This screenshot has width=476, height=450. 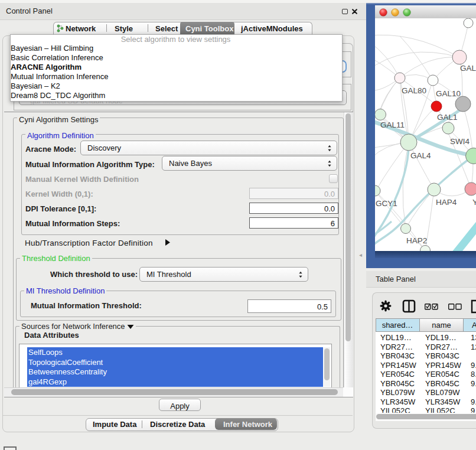 What do you see at coordinates (414, 91) in the screenshot?
I see `svg-text: GAL80` at bounding box center [414, 91].